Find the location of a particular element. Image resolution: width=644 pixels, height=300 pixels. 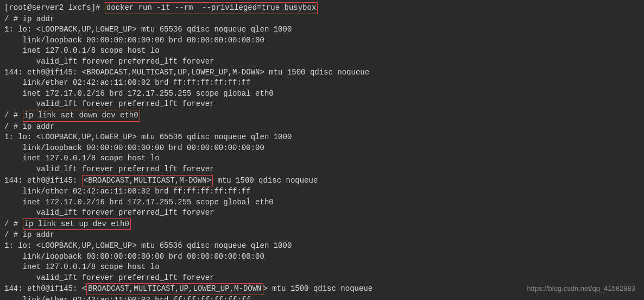

output-prefix: 144: eth0@if145: is located at coordinates (43, 180).